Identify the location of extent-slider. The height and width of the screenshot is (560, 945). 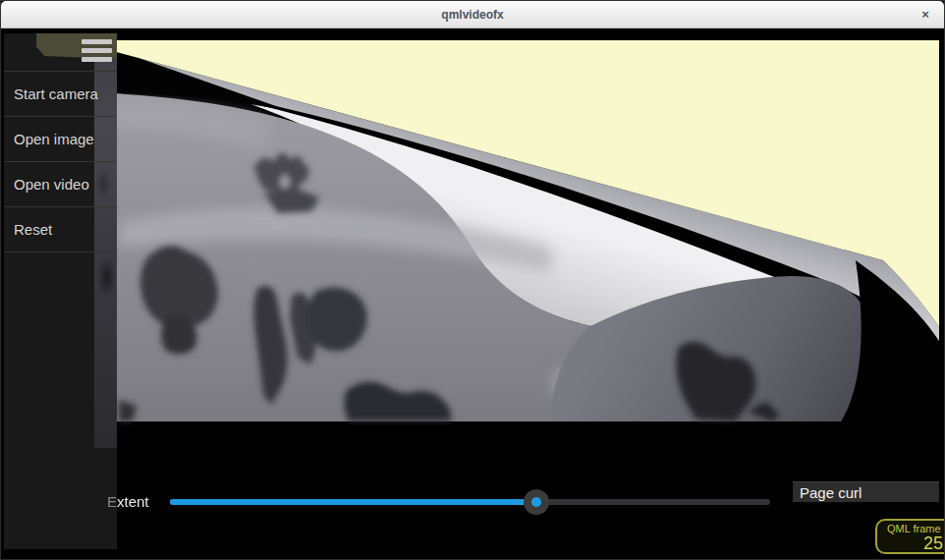
(470, 502).